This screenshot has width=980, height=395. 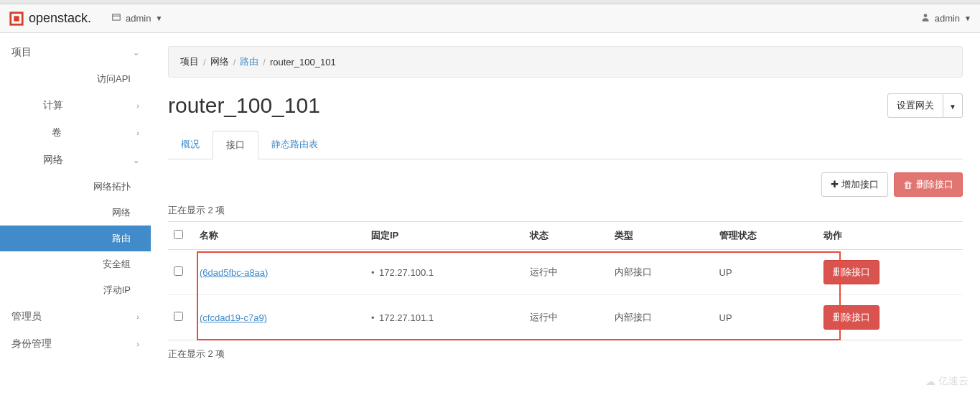 I want to click on set-gateway-dropdown: ▼, so click(x=953, y=106).